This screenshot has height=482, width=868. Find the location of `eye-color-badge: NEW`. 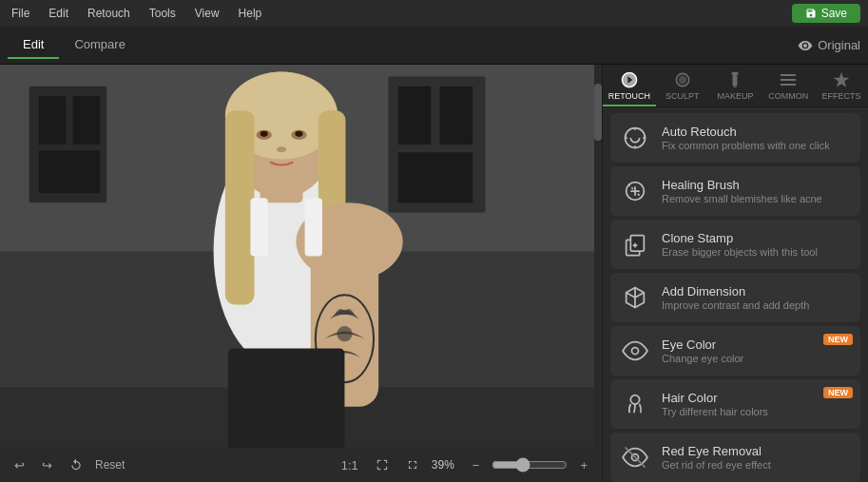

eye-color-badge: NEW is located at coordinates (839, 339).